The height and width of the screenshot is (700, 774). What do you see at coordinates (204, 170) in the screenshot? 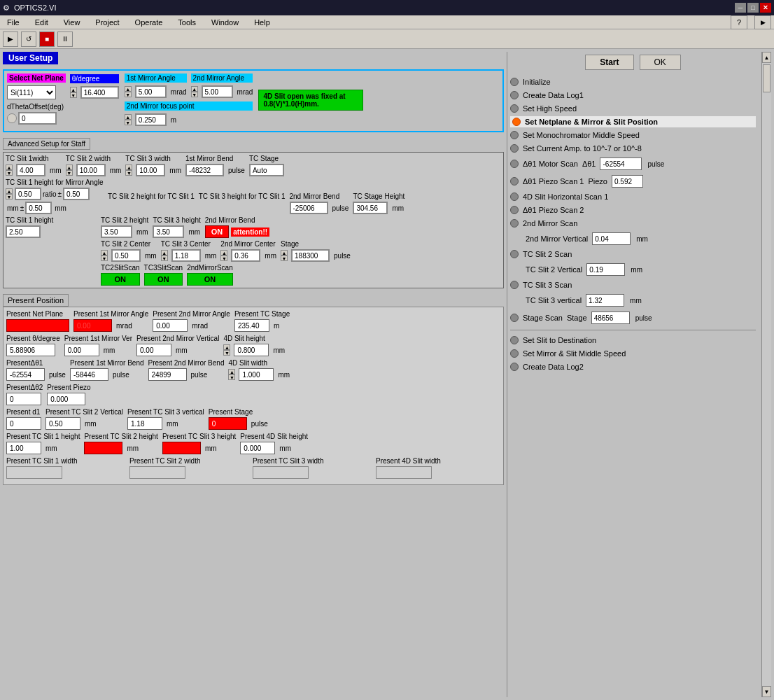
I see `m1-bend-val: -48232` at bounding box center [204, 170].